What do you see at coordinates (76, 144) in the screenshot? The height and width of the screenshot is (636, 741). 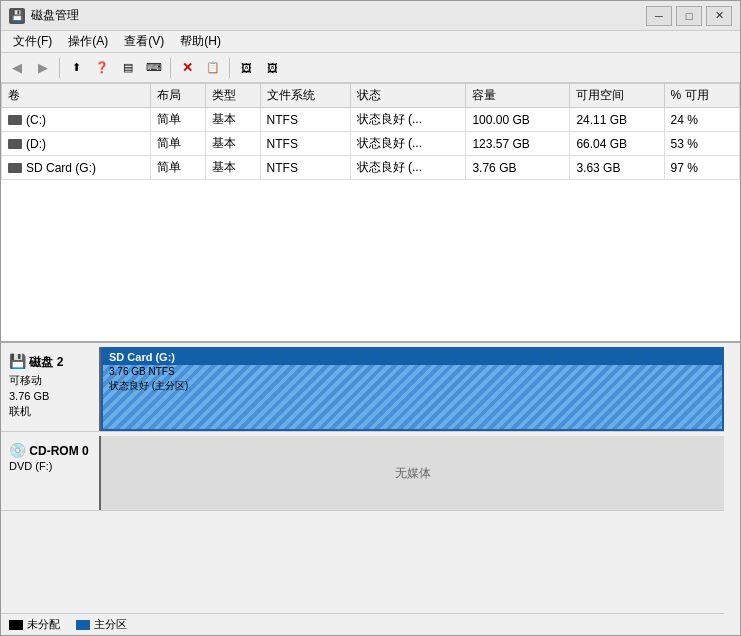 I see `cell-vol: (D:)` at bounding box center [76, 144].